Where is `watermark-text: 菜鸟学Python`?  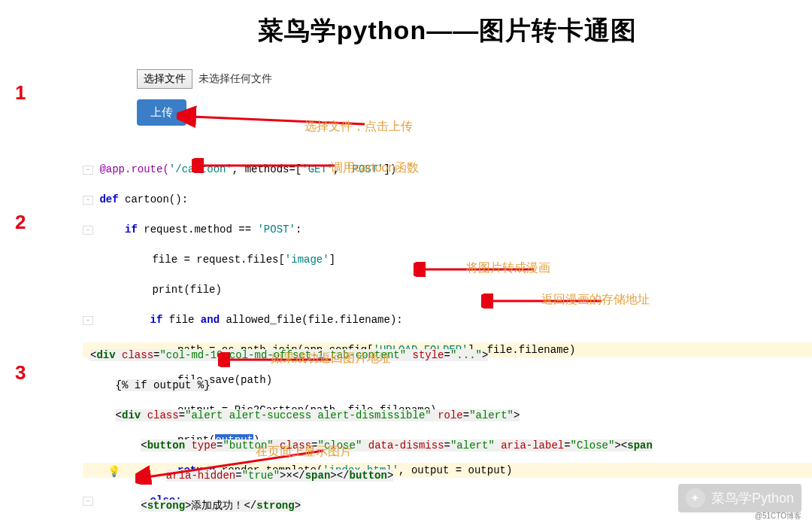 watermark-text: 菜鸟学Python is located at coordinates (753, 498).